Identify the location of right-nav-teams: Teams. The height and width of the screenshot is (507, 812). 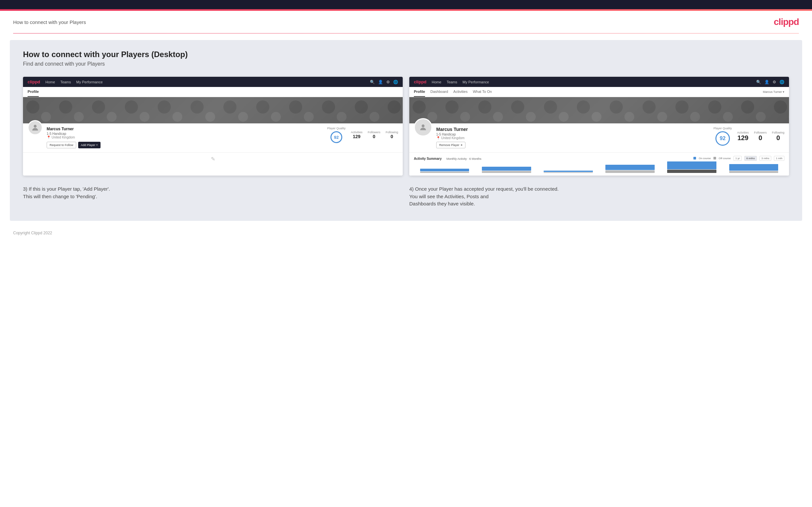
(452, 82).